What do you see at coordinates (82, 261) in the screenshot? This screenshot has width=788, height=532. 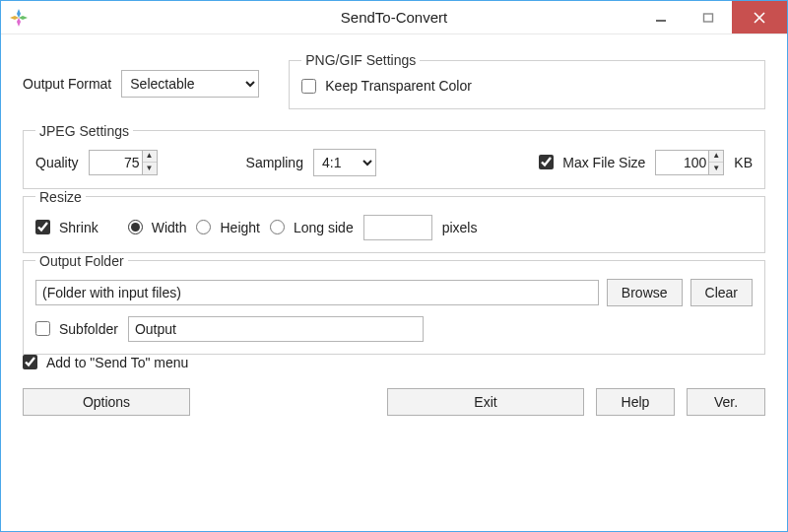 I see `output-folder-legend: Output Folder` at bounding box center [82, 261].